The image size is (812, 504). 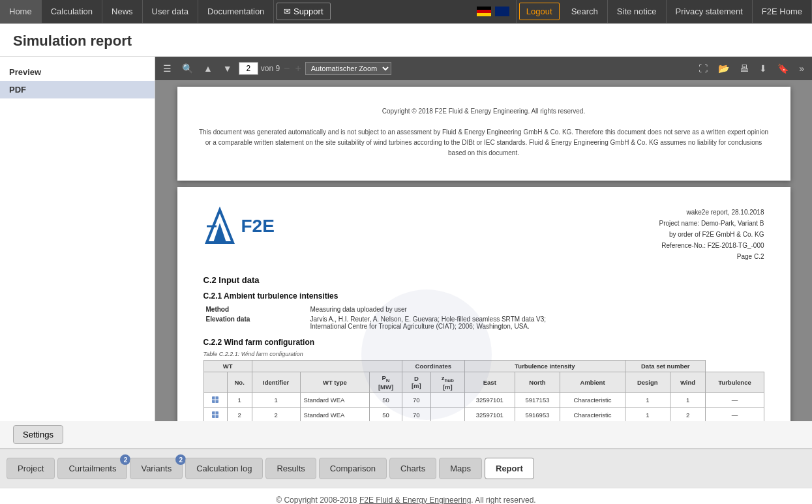 What do you see at coordinates (167, 68) in the screenshot?
I see `toggle-sidebar-btn: ☰` at bounding box center [167, 68].